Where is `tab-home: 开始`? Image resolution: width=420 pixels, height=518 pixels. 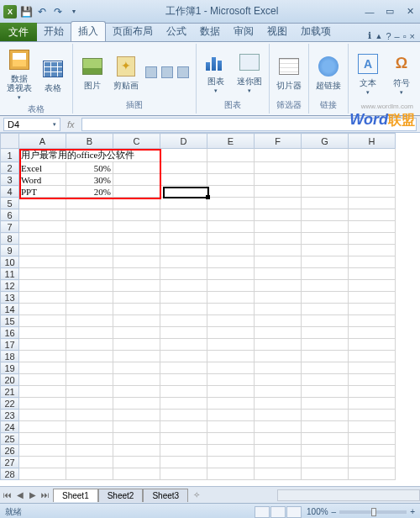 tab-home: 开始 is located at coordinates (54, 32).